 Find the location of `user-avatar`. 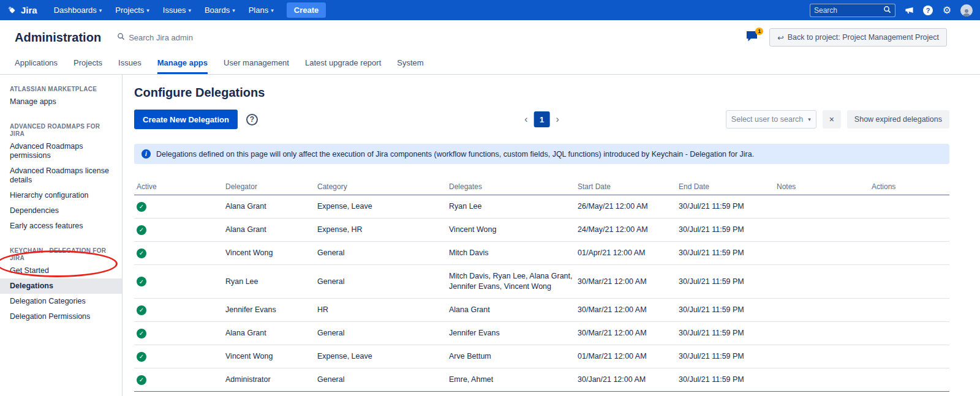

user-avatar is located at coordinates (967, 10).